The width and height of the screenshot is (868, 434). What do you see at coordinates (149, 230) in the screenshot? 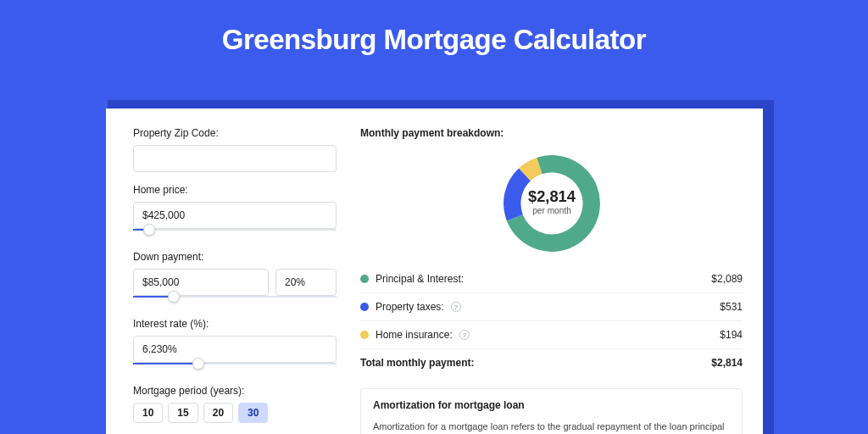
I see `home-price-slider-thumb` at bounding box center [149, 230].